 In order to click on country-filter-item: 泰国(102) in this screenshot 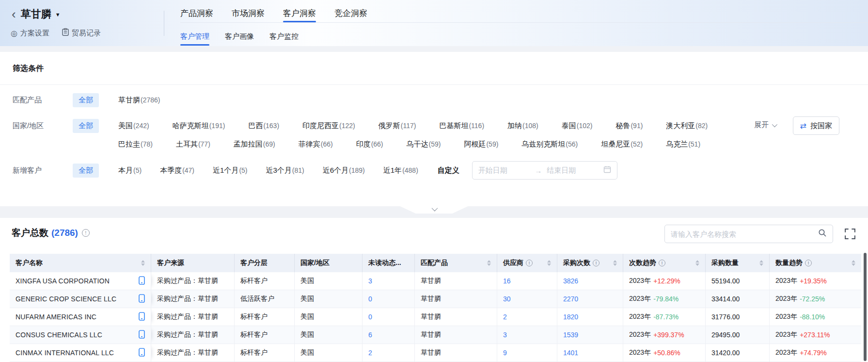, I will do `click(577, 126)`.